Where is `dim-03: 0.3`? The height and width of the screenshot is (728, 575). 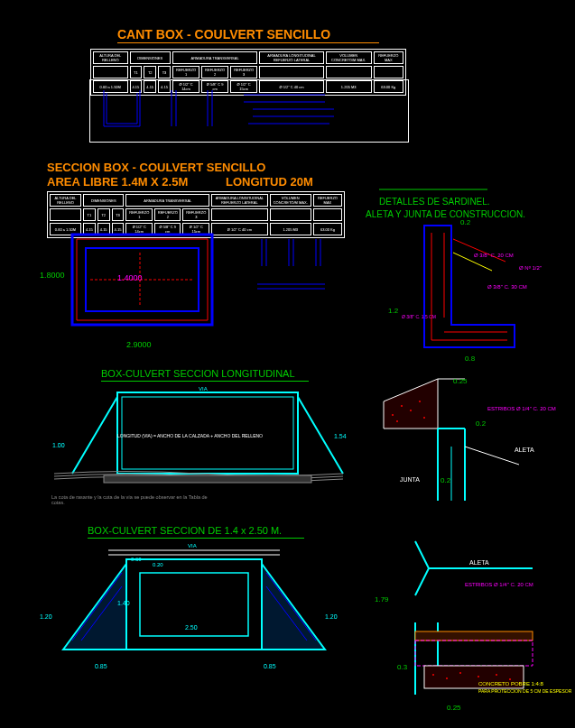 dim-03: 0.3 is located at coordinates (403, 668).